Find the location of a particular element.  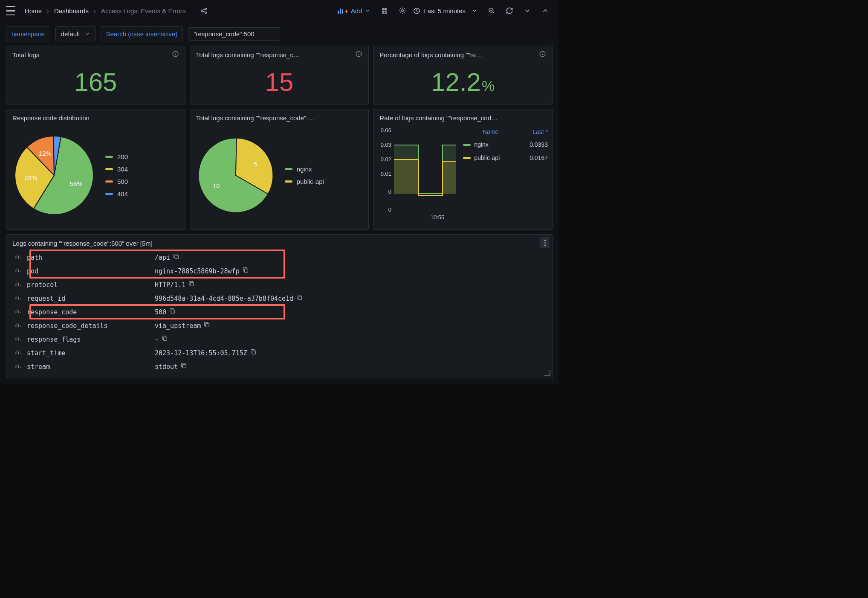

log-field-value: nginx-7885c5869b-28wfp is located at coordinates (197, 271).